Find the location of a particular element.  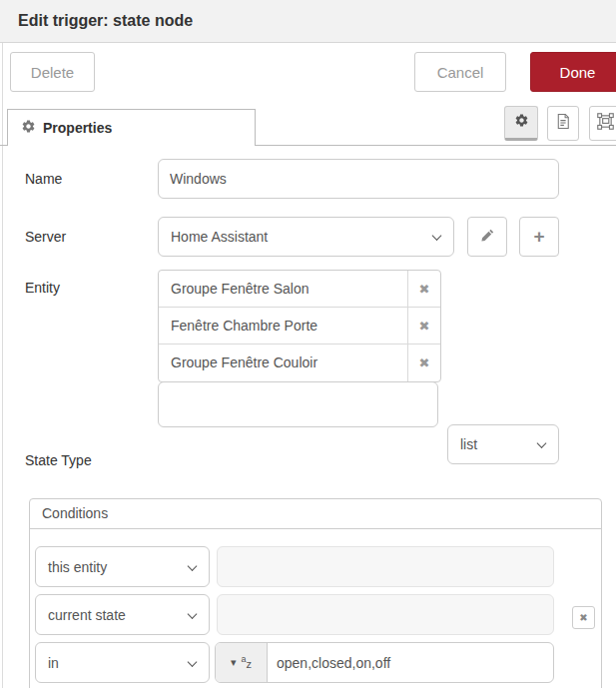

entity-mode-value: list is located at coordinates (469, 444).